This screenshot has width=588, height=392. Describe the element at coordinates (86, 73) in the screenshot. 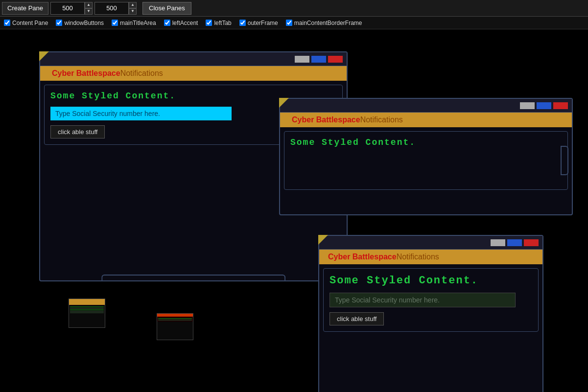

I see `pane-1-brand: Cyber Battlespace` at that location.